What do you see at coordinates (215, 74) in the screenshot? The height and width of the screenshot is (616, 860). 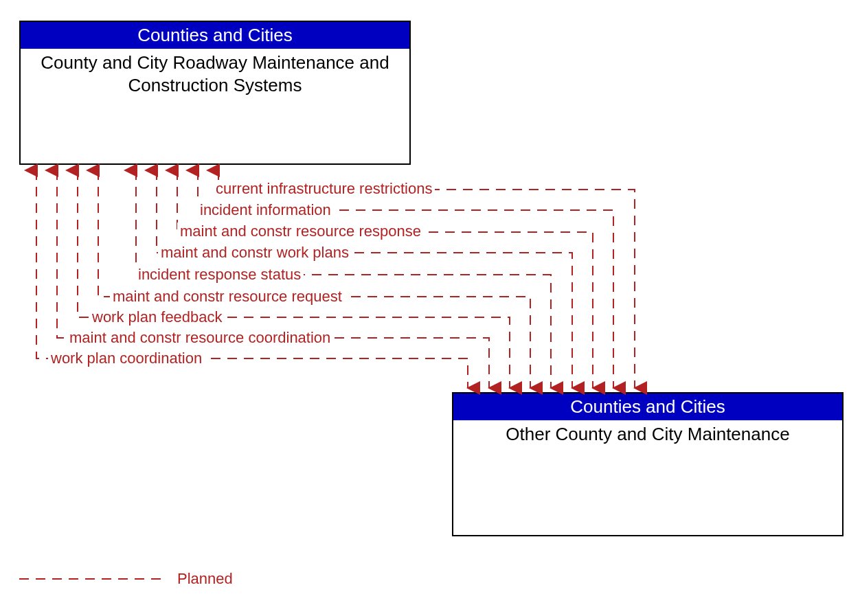 I see `entity-box-1-body: County and City Roadway Maintenance and …` at bounding box center [215, 74].